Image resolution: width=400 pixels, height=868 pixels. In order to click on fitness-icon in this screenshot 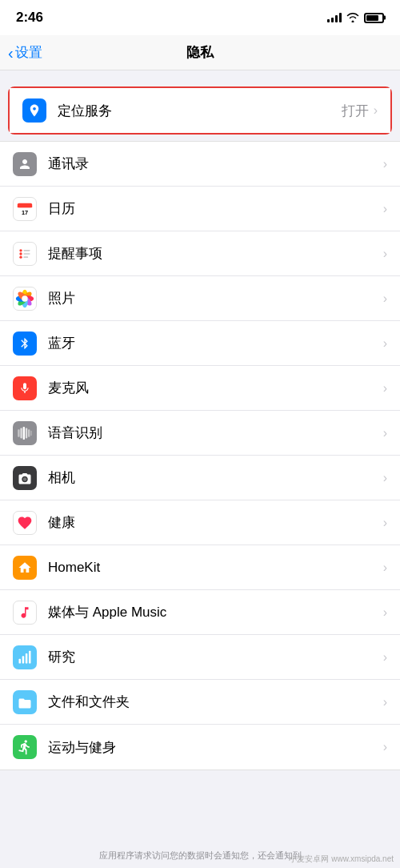, I will do `click(25, 747)`.